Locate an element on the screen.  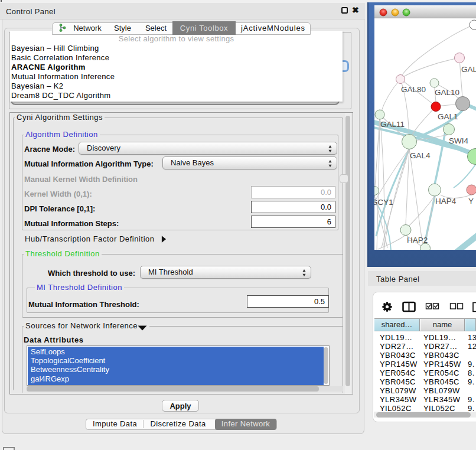
svg-text: HAP4 is located at coordinates (446, 201).